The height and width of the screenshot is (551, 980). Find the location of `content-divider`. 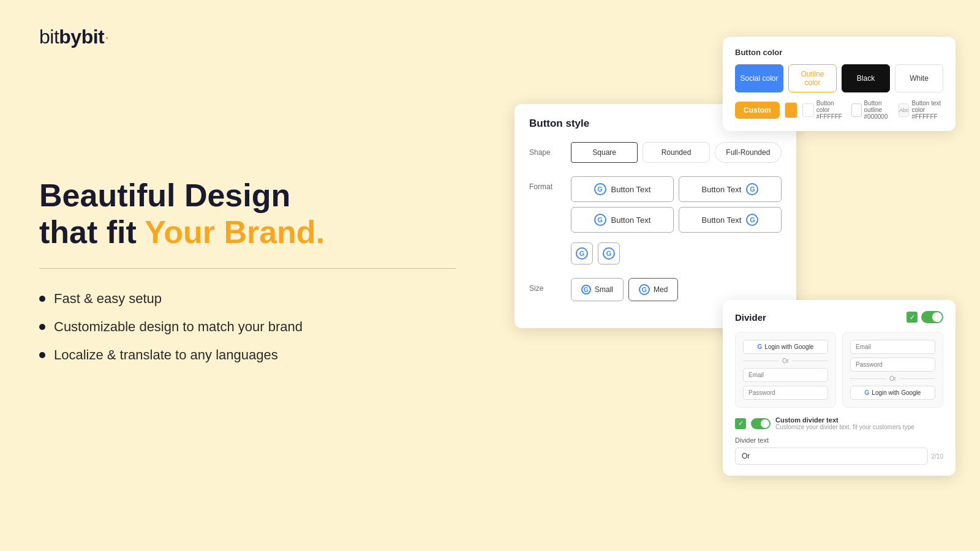

content-divider is located at coordinates (247, 268).